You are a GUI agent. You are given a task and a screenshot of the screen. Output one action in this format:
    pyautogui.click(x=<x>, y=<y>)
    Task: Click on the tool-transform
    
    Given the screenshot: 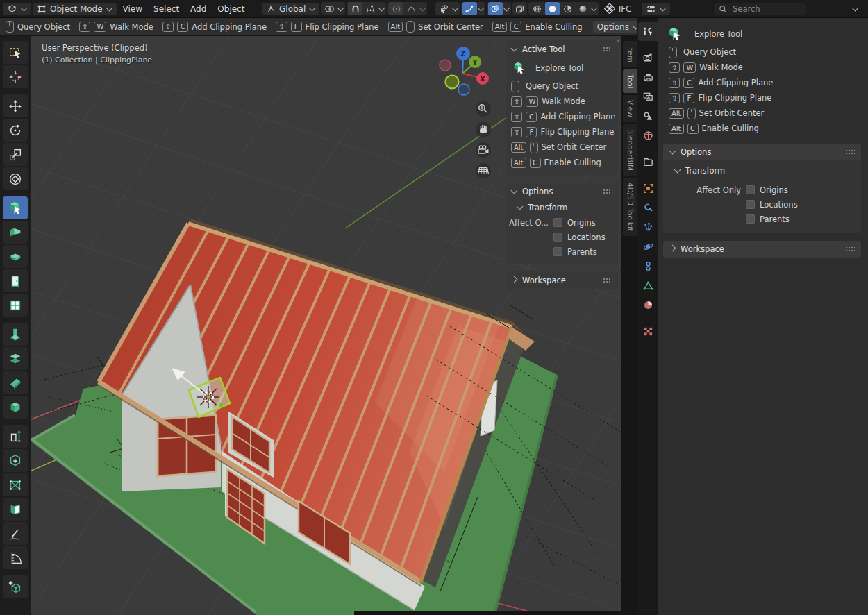 What is the action you would take?
    pyautogui.click(x=15, y=179)
    